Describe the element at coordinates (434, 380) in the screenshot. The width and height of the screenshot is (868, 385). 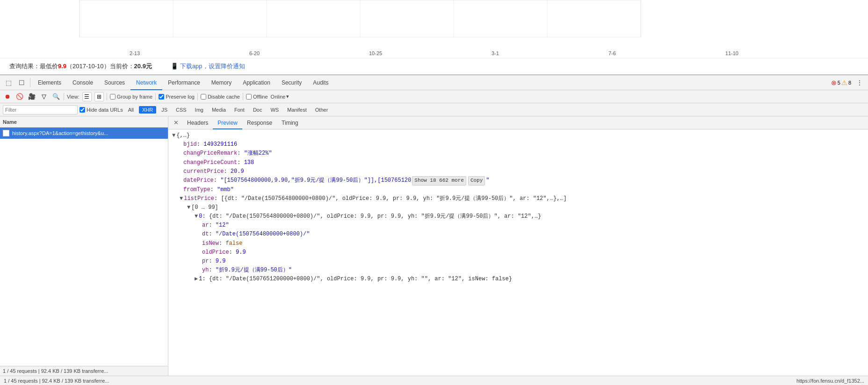
I see `status-bar: 1 / 45 requests | 92.4 KB / 139 KB trans…` at that location.